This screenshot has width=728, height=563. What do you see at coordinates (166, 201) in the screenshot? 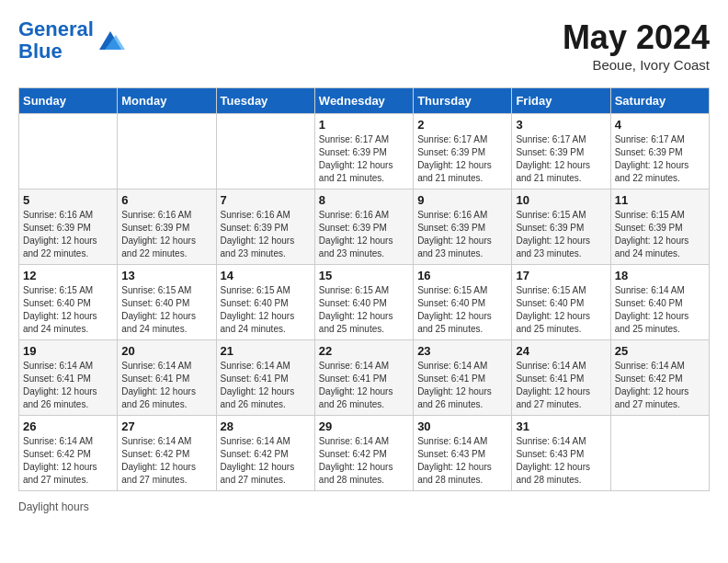
I see `day-number: 6` at bounding box center [166, 201].